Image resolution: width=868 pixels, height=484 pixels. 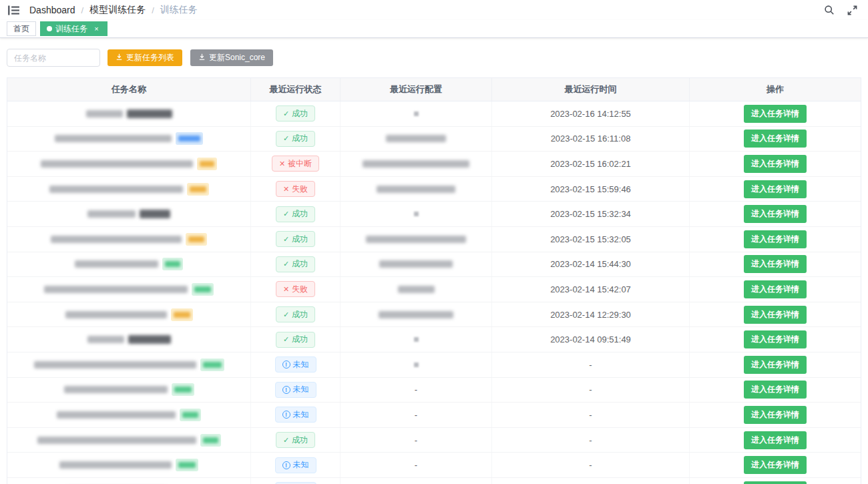 I want to click on breadcrumb-current: 训练任务, so click(x=179, y=10).